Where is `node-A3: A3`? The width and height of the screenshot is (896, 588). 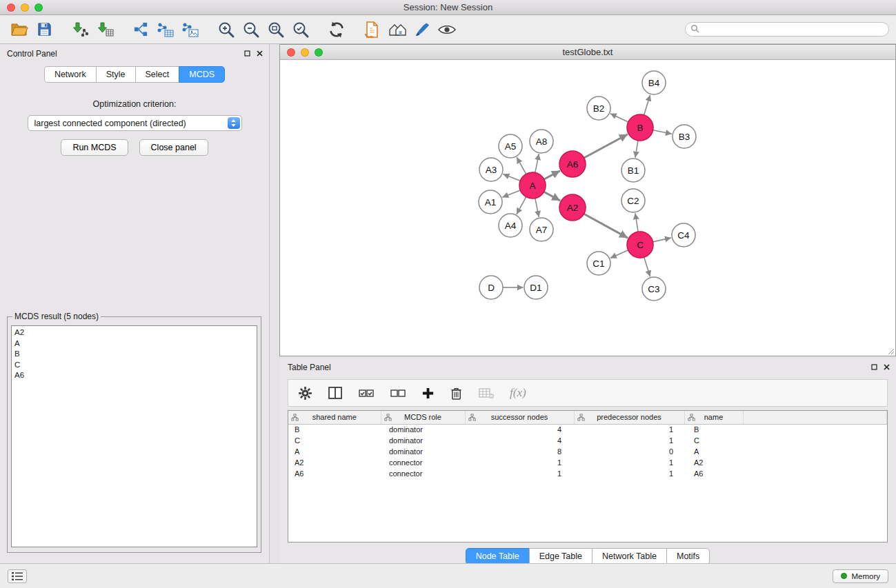
node-A3: A3 is located at coordinates (491, 170).